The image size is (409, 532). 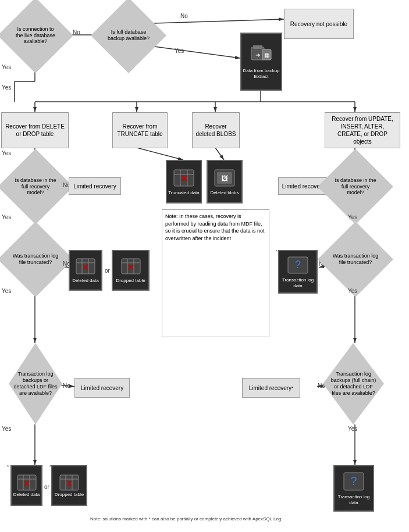 What do you see at coordinates (140, 130) in the screenshot?
I see `recover-truncate: Recover from TRUNCATE table` at bounding box center [140, 130].